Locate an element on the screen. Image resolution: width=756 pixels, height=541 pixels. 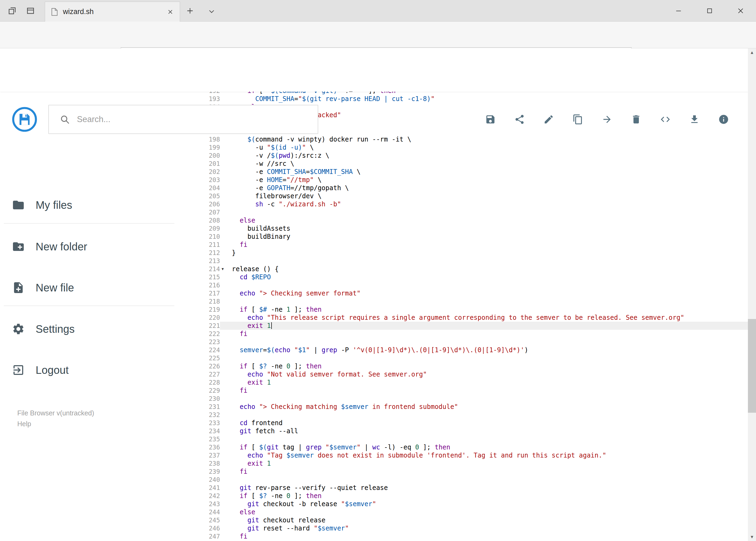
code-line: 244 else is located at coordinates (471, 512).